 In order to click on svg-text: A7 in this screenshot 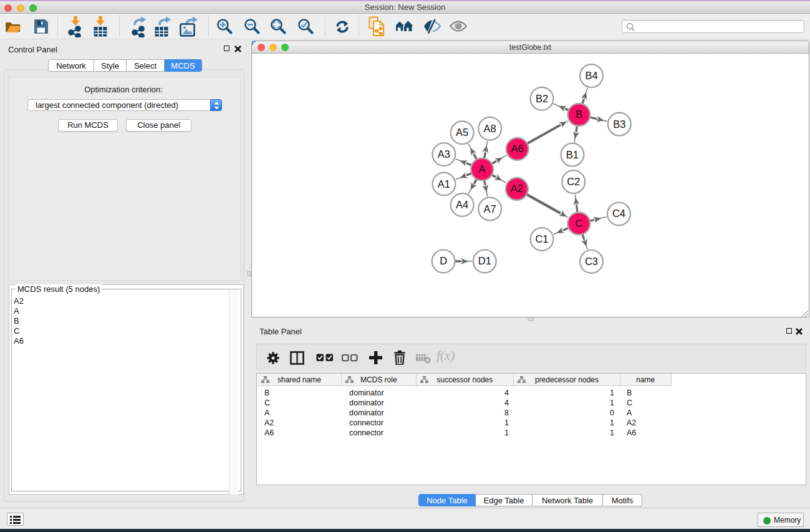, I will do `click(490, 209)`.